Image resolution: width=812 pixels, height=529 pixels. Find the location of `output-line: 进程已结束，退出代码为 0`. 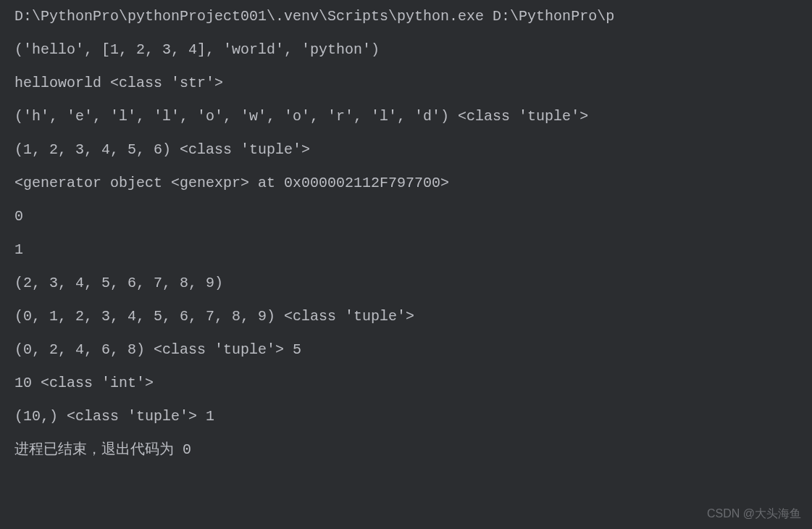

output-line: 进程已结束，退出代码为 0 is located at coordinates (413, 450).